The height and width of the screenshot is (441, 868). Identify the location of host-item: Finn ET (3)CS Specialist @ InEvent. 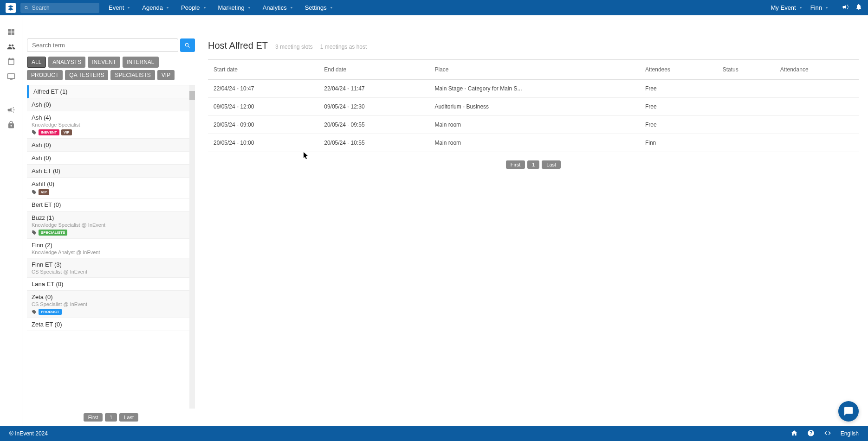
(111, 268).